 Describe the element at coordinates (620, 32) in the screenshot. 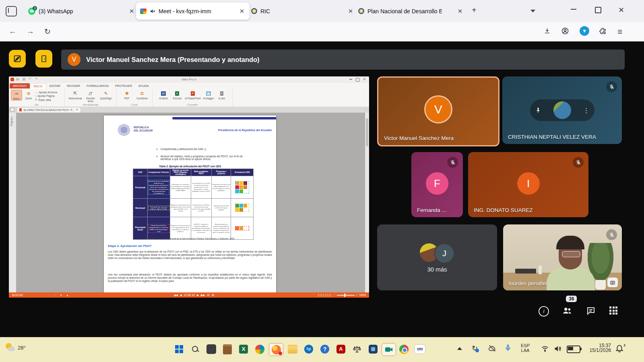

I see `menu-hamburger-icon: ≡` at that location.